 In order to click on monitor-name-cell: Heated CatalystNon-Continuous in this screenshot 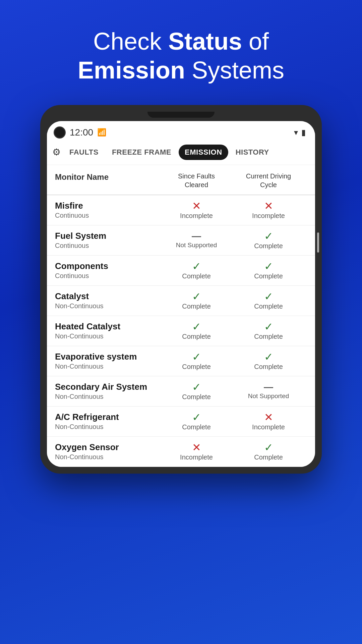, I will do `click(109, 331)`.